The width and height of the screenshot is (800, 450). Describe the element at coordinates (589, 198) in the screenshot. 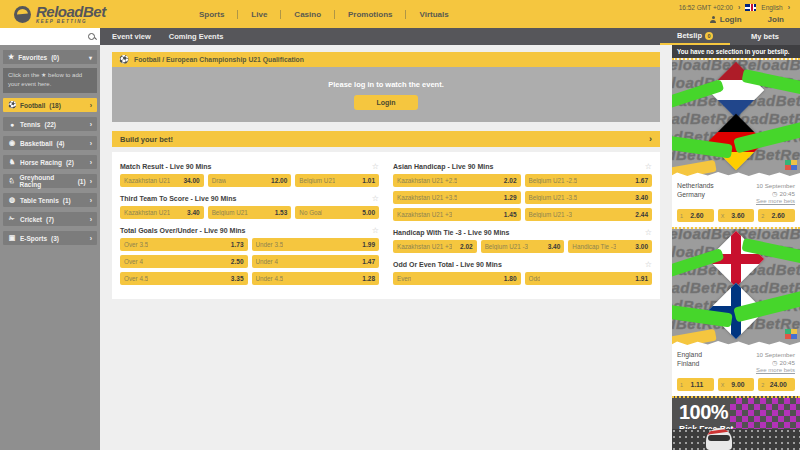

I see `odds-button: Belgium U21 -3.53.40` at that location.